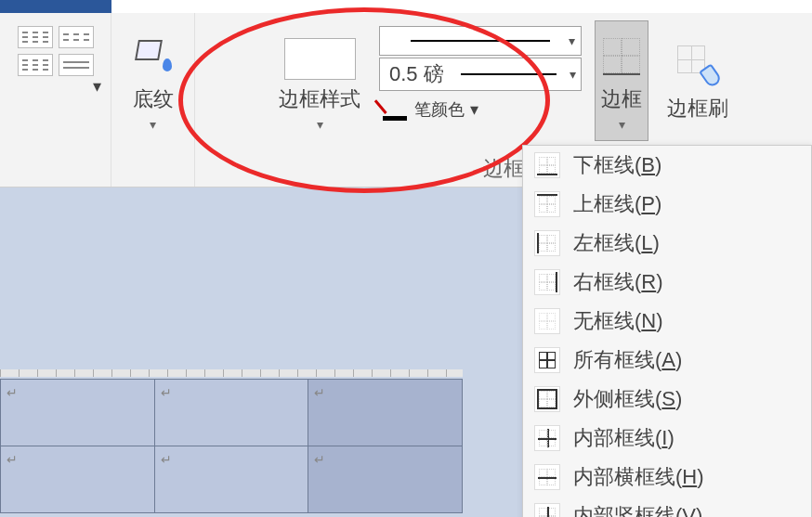  Describe the element at coordinates (628, 399) in the screenshot. I see `menu-item-label: 外侧框线(S)` at that location.